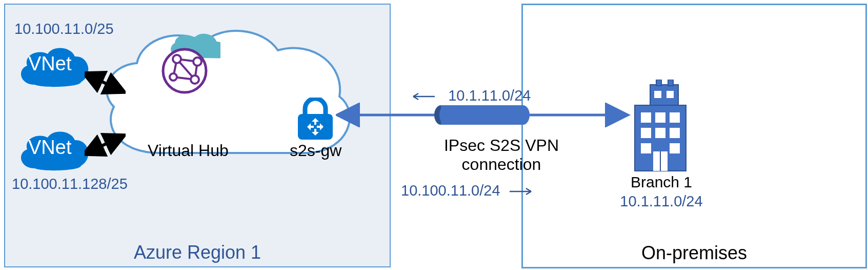 This screenshot has height=270, width=868. I want to click on onprem-title: On-premises, so click(694, 253).